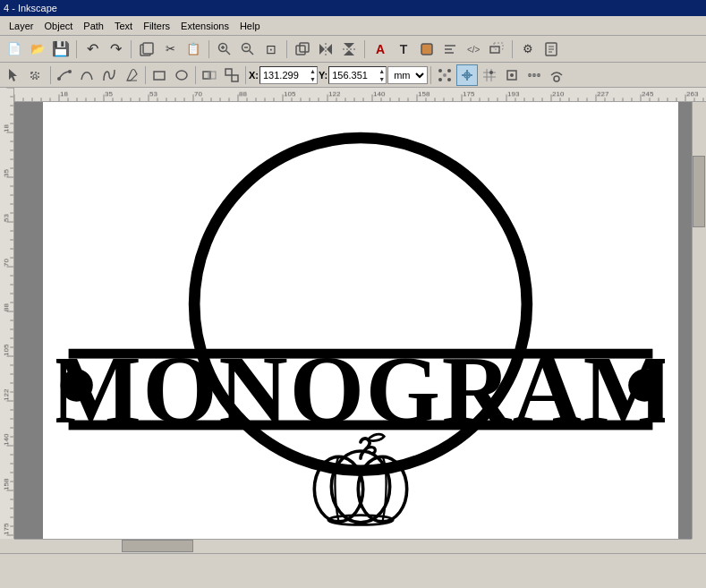  I want to click on paste-button: 📋, so click(193, 49).